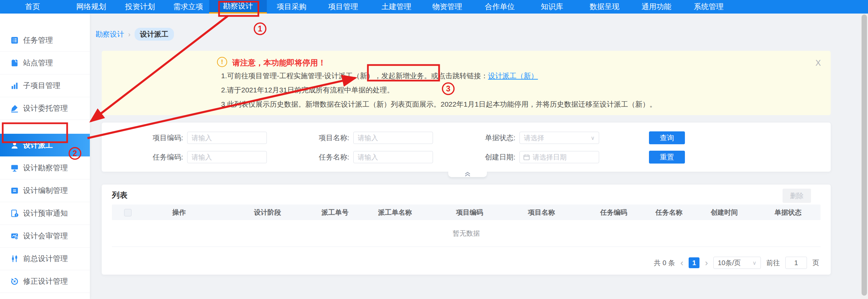 The height and width of the screenshot is (299, 868). I want to click on page-number-1: 1, so click(694, 263).